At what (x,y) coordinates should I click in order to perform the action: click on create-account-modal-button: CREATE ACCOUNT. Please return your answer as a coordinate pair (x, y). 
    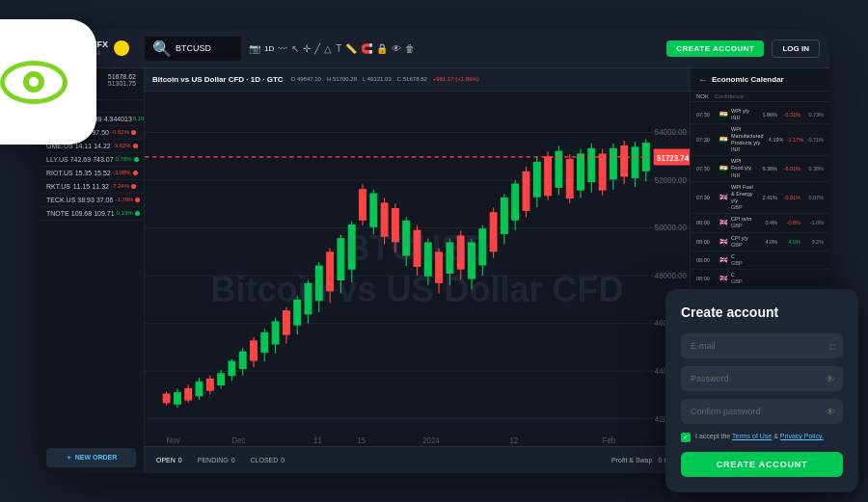
    Looking at the image, I should click on (762, 464).